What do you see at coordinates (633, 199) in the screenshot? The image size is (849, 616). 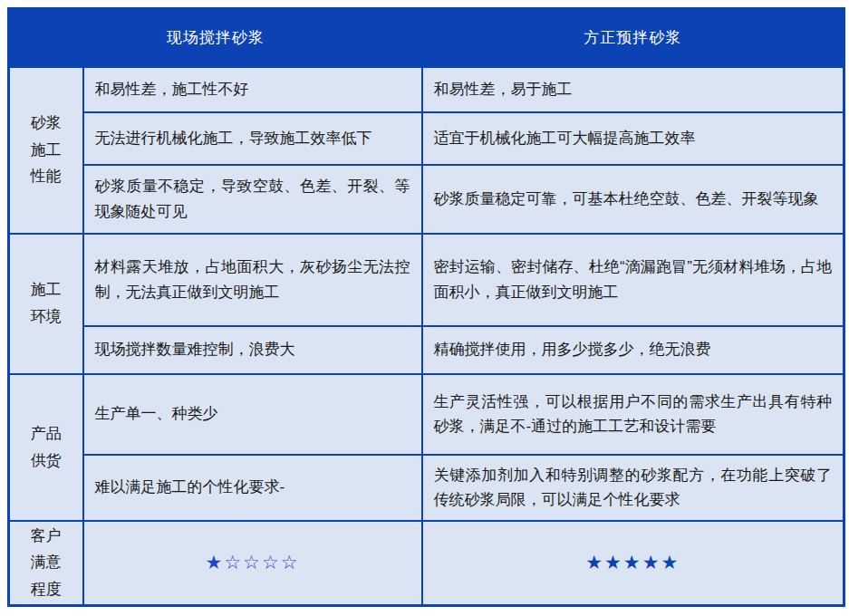 I see `content-cell: 砂浆质量稳定可靠，可基本杜绝空鼓、色差、开裂等现象` at bounding box center [633, 199].